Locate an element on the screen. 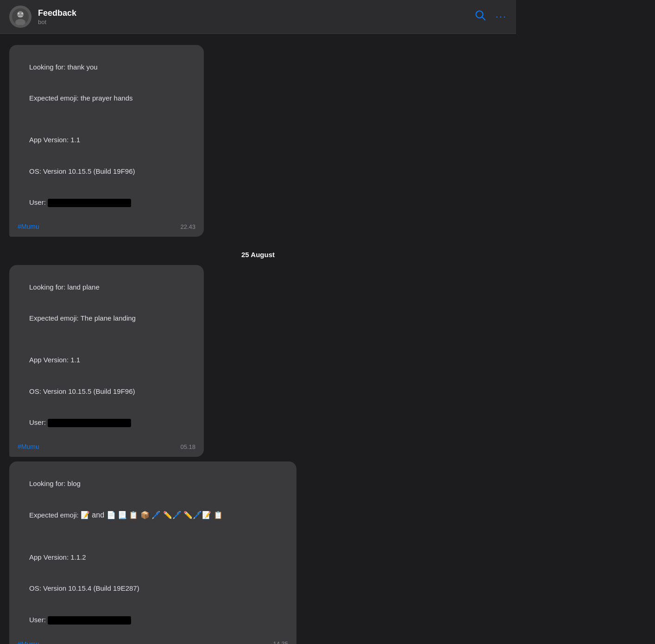 The height and width of the screenshot is (644, 655). message-footer: #Mumu 22.43 is located at coordinates (107, 227).